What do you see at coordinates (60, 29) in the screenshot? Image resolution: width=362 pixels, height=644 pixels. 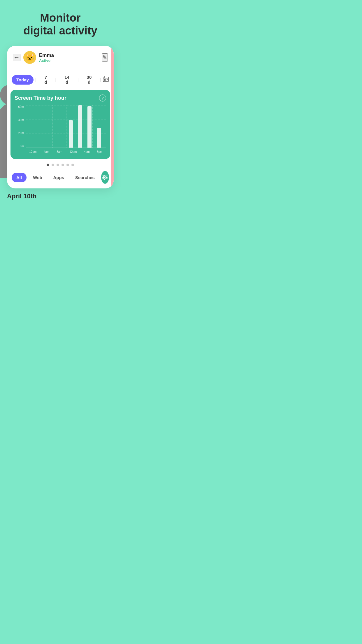 I see `headline-section: Monitor digital activity` at bounding box center [60, 29].